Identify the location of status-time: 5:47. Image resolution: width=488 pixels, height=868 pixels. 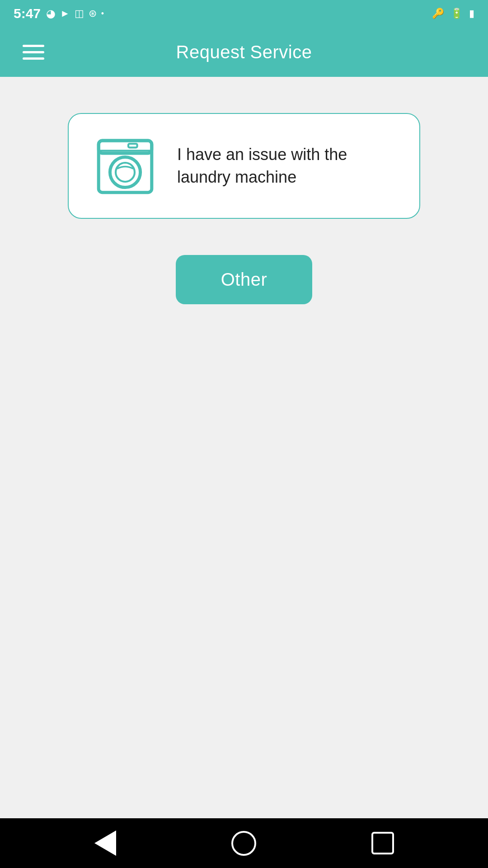
(27, 14).